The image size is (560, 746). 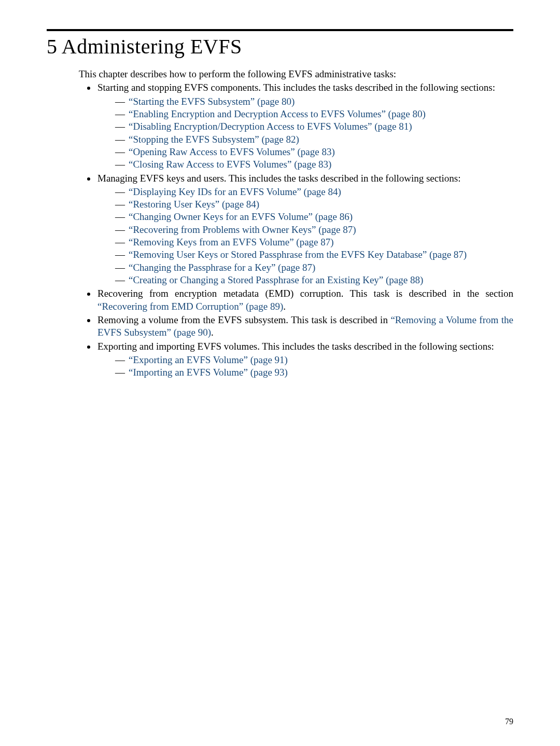 I want to click on task-text: Recovering from encryption metadata (EMD…, so click(x=305, y=294).